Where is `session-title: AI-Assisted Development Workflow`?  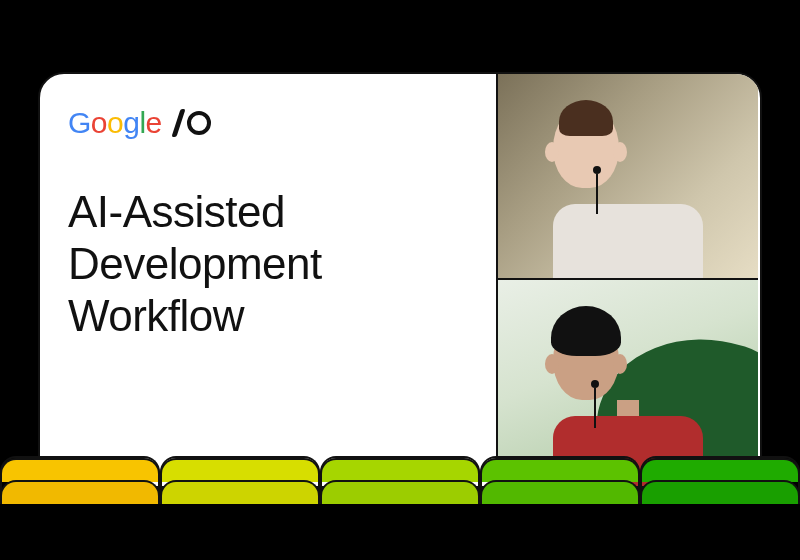 session-title: AI-Assisted Development Workflow is located at coordinates (268, 264).